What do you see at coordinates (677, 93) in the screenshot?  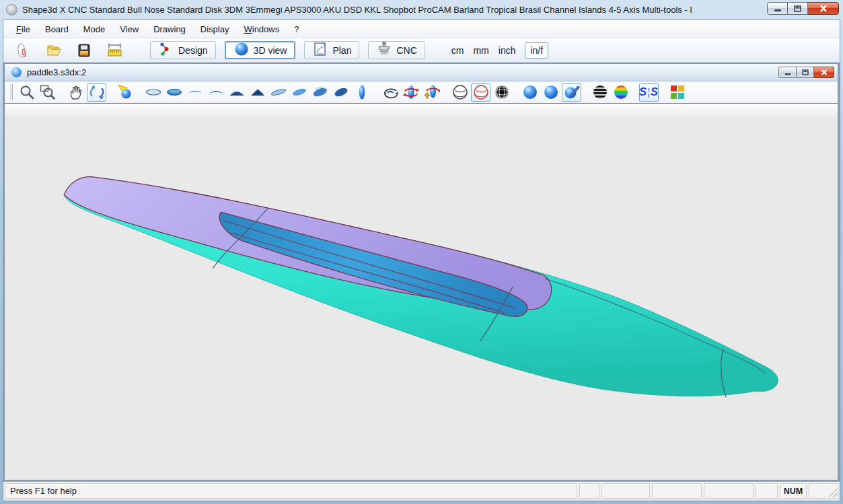 I see `color-palette-icon` at bounding box center [677, 93].